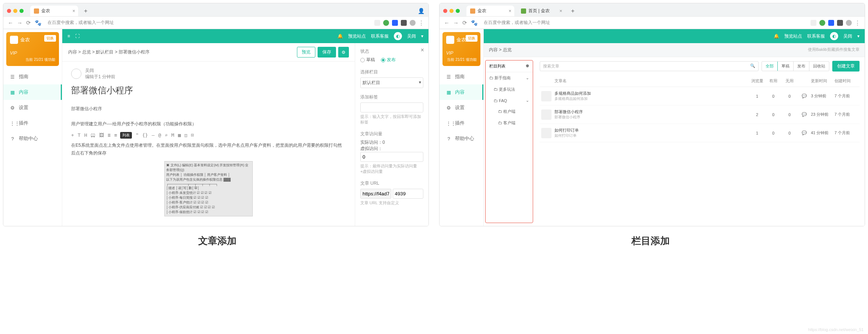 This screenshot has width=868, height=334. I want to click on save-button: 保存, so click(327, 52).